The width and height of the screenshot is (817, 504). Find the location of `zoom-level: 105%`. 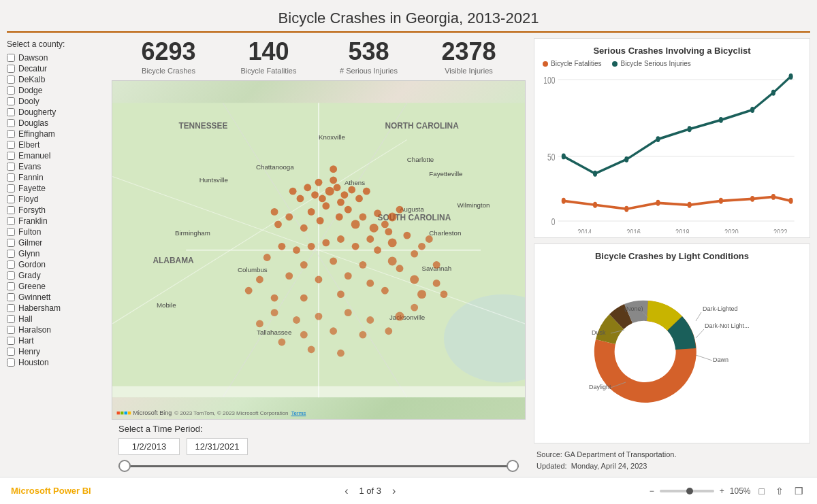

zoom-level: 105% is located at coordinates (741, 491).